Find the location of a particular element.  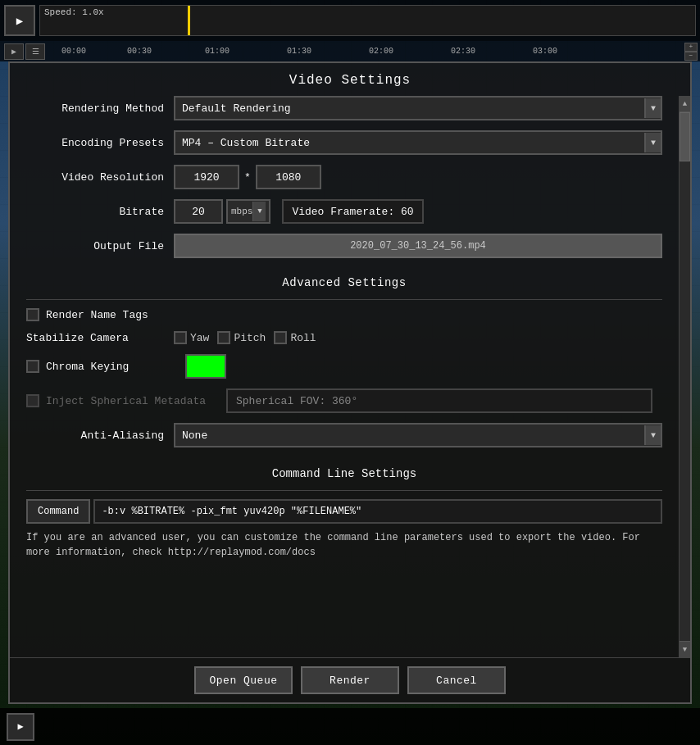

timeline-ruler: ▶ ☰ 00:00 00:30 01:00 01:30 02:00 02:30 … is located at coordinates (350, 51).